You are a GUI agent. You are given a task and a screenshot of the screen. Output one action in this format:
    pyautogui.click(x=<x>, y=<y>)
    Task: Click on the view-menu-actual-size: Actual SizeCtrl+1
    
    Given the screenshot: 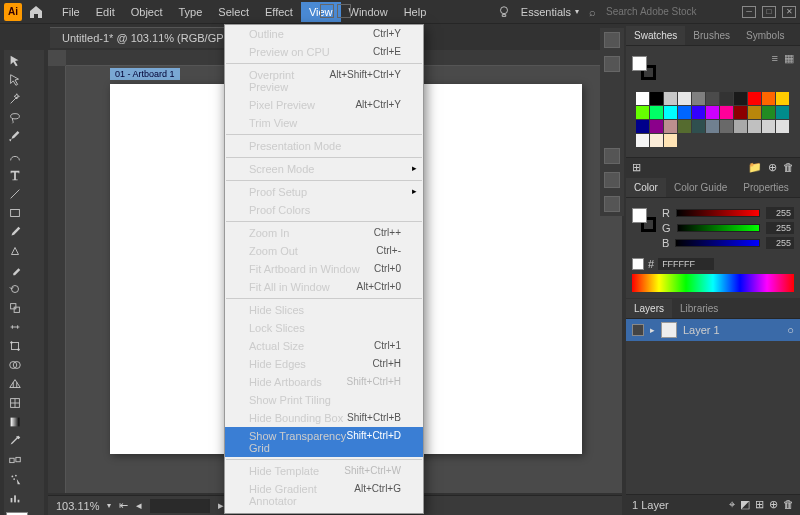 What is the action you would take?
    pyautogui.click(x=324, y=346)
    